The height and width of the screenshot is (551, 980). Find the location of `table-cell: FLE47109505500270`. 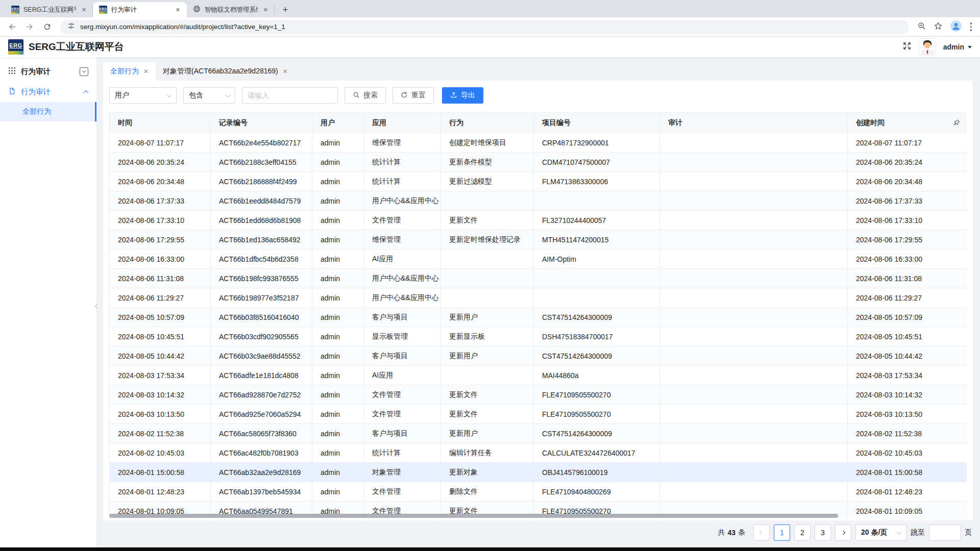

table-cell: FLE47109505500270 is located at coordinates (597, 395).